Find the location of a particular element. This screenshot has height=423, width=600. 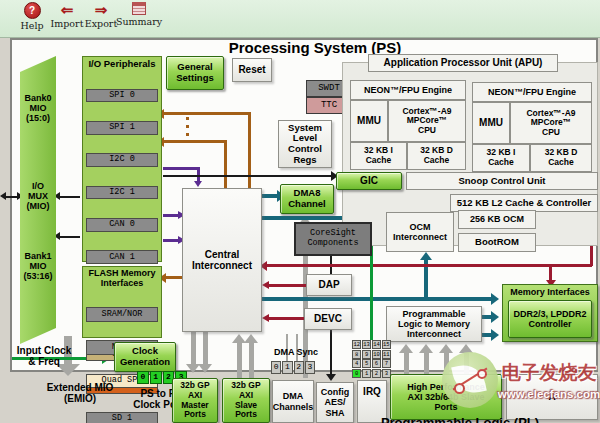

bank1-mio-label: Bank1 MIO (53:16) is located at coordinates (38, 266).